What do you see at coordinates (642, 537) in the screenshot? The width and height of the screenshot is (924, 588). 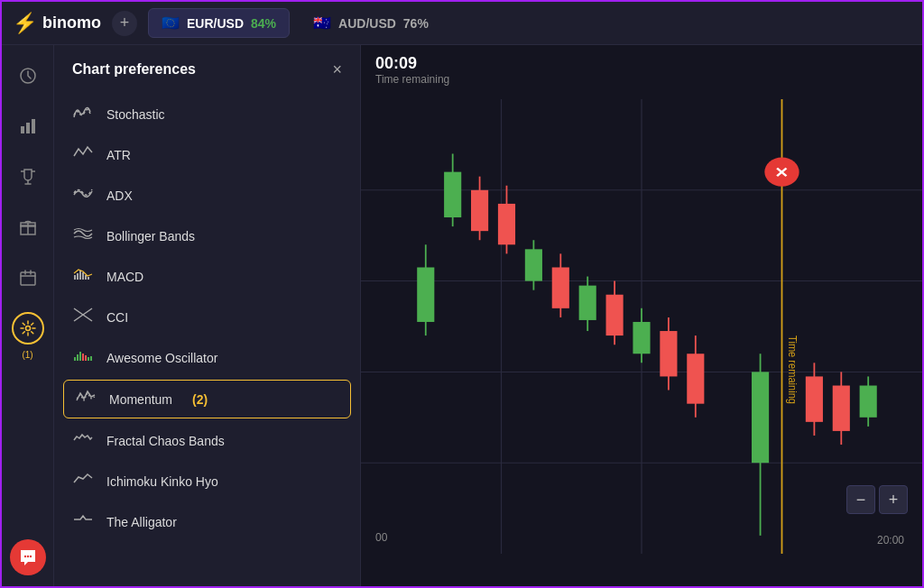 I see `chart-axis: 00 20:00` at bounding box center [642, 537].